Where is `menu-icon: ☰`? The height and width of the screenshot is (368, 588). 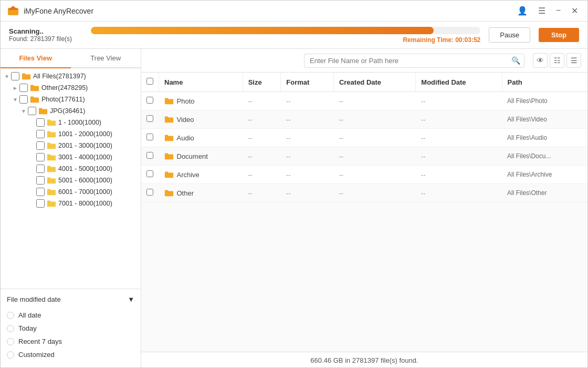
menu-icon: ☰ is located at coordinates (542, 11).